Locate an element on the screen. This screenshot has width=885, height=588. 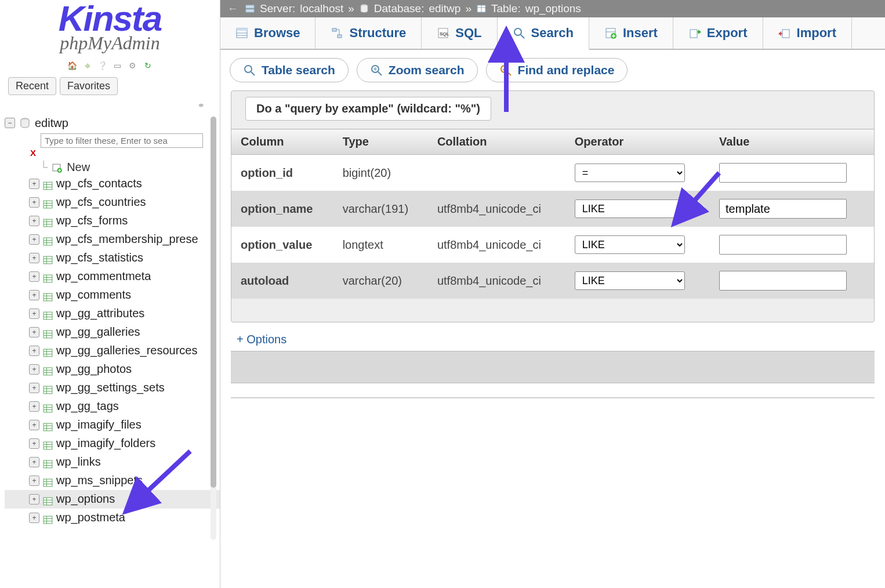
sql-icon: ▭ is located at coordinates (118, 66).